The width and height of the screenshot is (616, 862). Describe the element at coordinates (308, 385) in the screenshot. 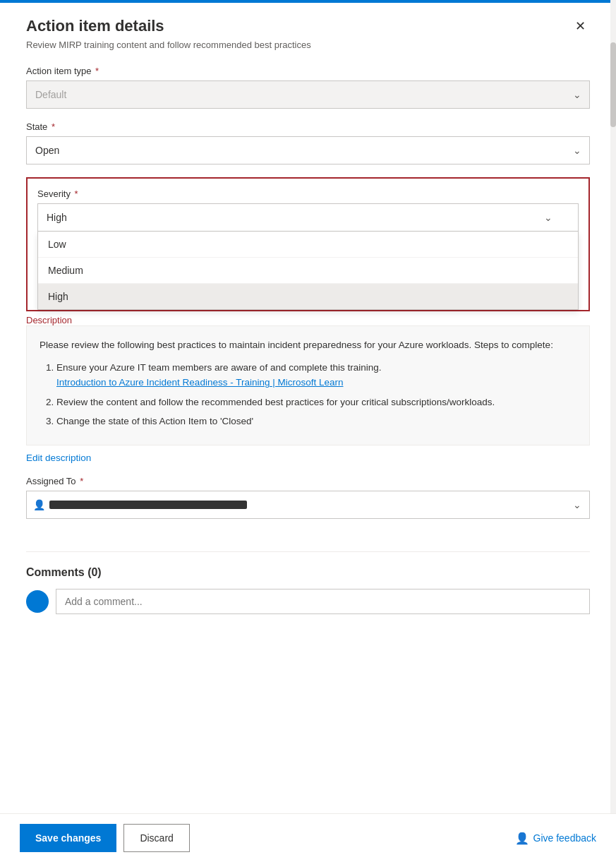

I see `description-box: Please review the following best practic…` at that location.